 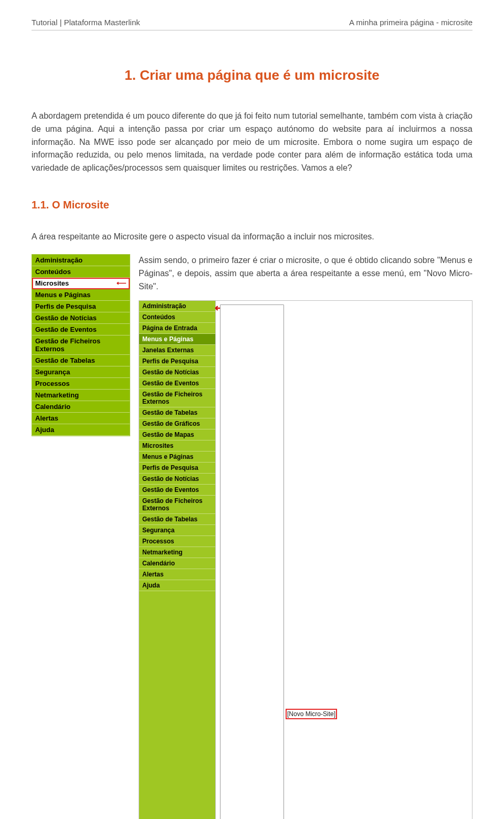 I want to click on header-left: Tutorial | Plataforma Masterlink, so click(x=86, y=22).